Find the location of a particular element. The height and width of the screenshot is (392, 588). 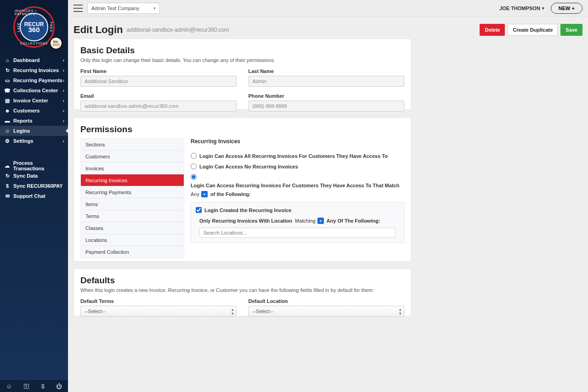

email-input is located at coordinates (158, 106).